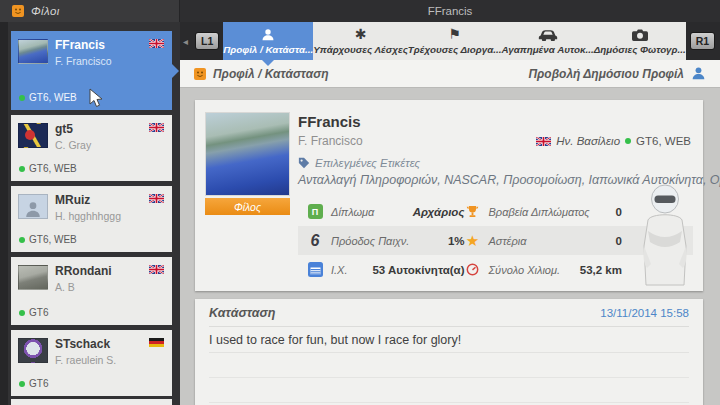  What do you see at coordinates (207, 41) in the screenshot?
I see `l1-shoulder-button: L1` at bounding box center [207, 41].